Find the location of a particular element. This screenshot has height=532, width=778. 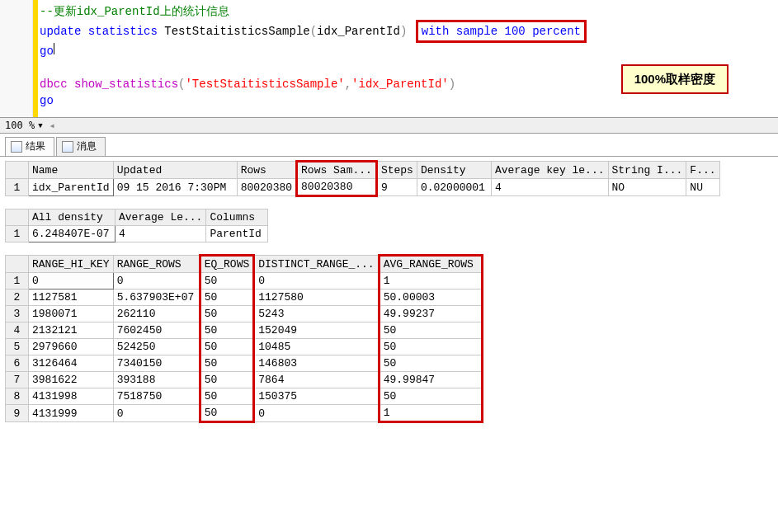

cell: NU is located at coordinates (703, 188).